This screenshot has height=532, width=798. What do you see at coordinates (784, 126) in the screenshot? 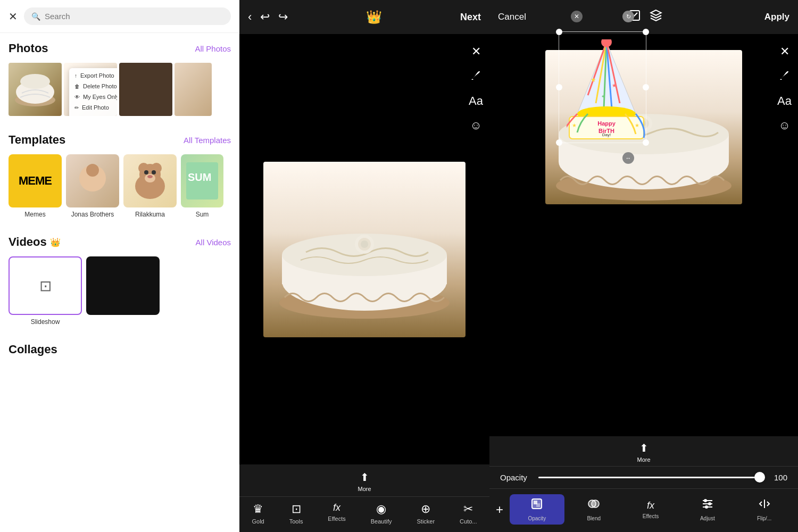
I see `sticker-emoji-button: ☺` at bounding box center [784, 126].